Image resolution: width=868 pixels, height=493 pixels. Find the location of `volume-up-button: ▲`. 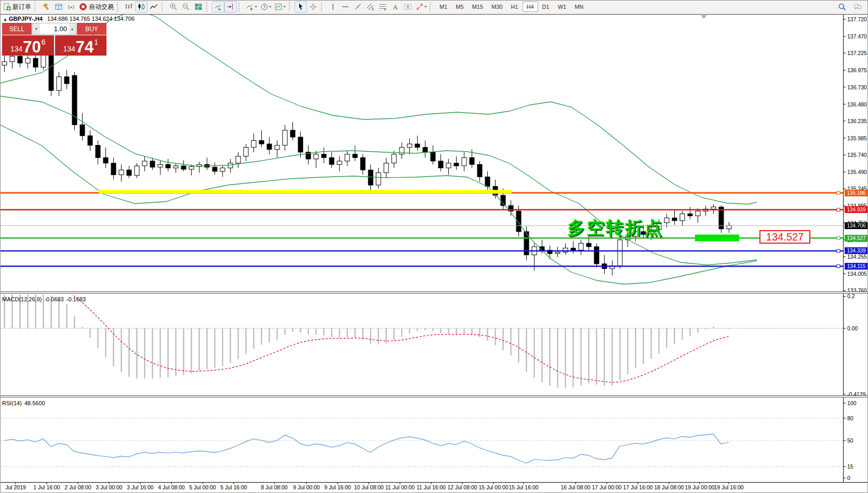

volume-up-button: ▲ is located at coordinates (72, 29).